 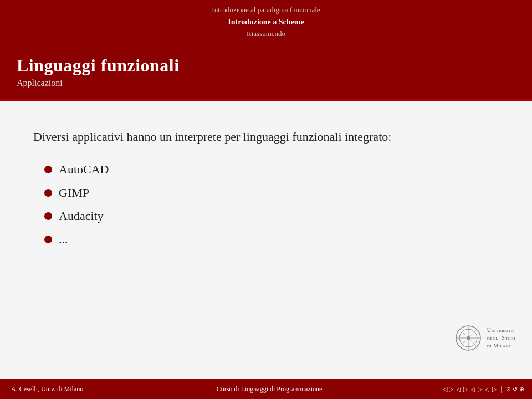 What do you see at coordinates (266, 23) in the screenshot?
I see `top-navigation: Introduzione al paradigma funzionale Int…` at bounding box center [266, 23].